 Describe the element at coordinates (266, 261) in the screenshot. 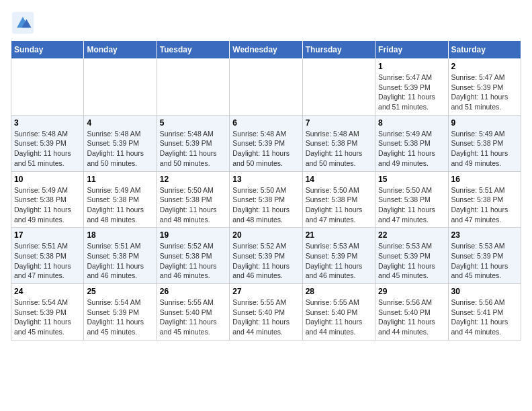

I see `day-info: Sunrise: 5:52 AM Sunset: 5:39 PM Dayligh…` at that location.